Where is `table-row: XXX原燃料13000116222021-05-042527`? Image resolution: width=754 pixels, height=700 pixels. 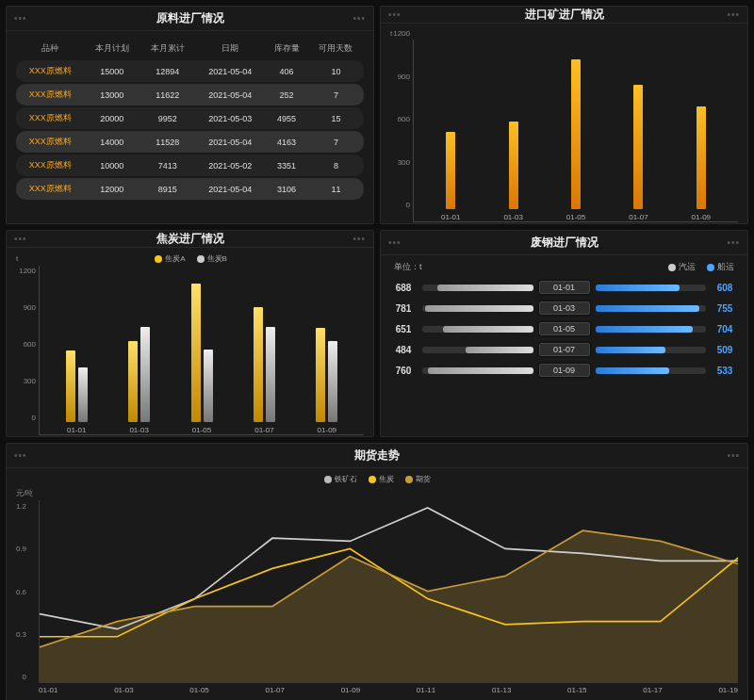
table-row: XXX原燃料13000116222021-05-042527 is located at coordinates (190, 94).